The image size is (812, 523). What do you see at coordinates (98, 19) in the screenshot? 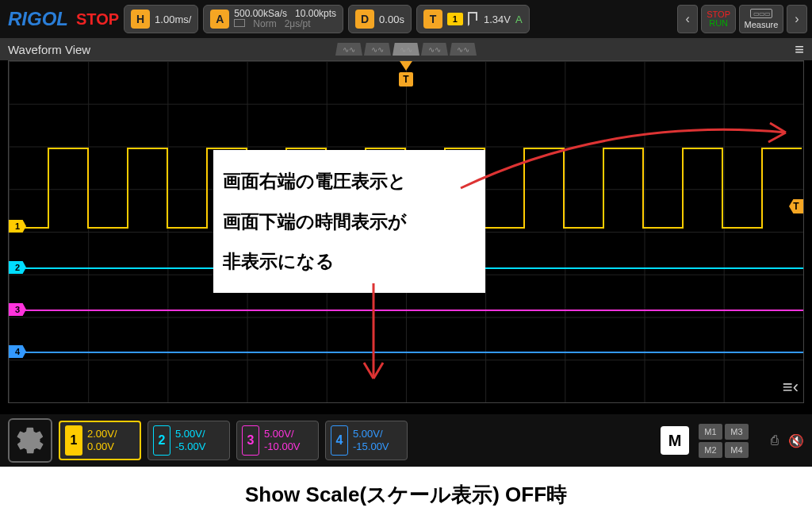
I see `run-status: STOP` at bounding box center [98, 19].